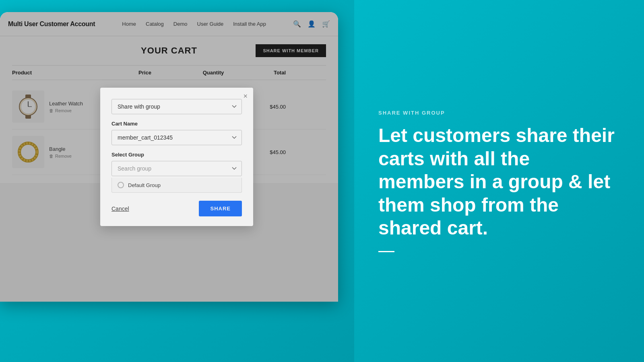  What do you see at coordinates (177, 185) in the screenshot?
I see `group-dropdown: Default Group` at bounding box center [177, 185].